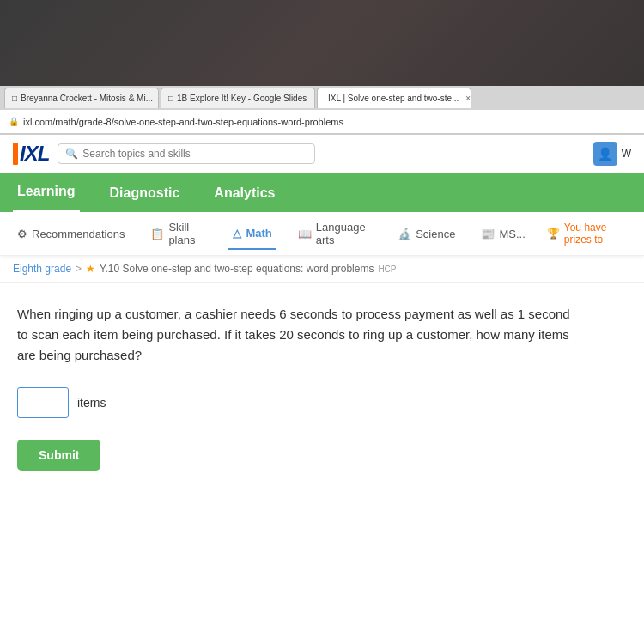  Describe the element at coordinates (314, 98) in the screenshot. I see `tab-2-close: ×` at that location.